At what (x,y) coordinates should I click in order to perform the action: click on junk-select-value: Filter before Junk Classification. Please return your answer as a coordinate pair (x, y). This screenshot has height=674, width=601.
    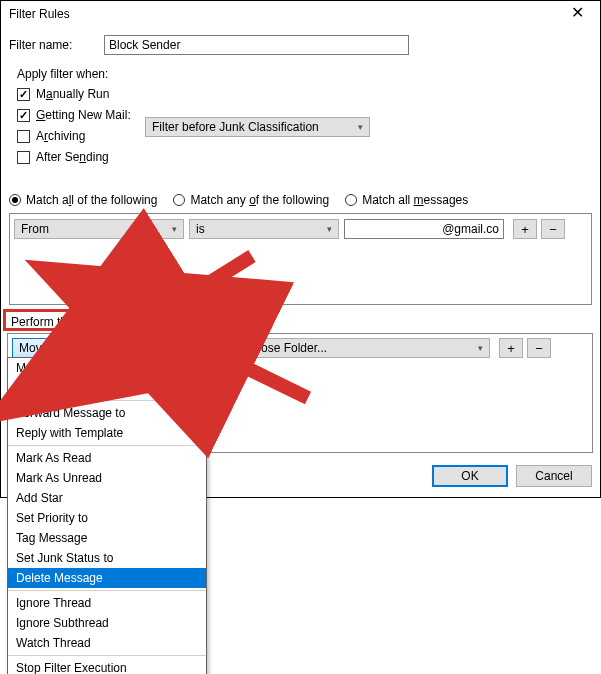
    Looking at the image, I should click on (236, 127).